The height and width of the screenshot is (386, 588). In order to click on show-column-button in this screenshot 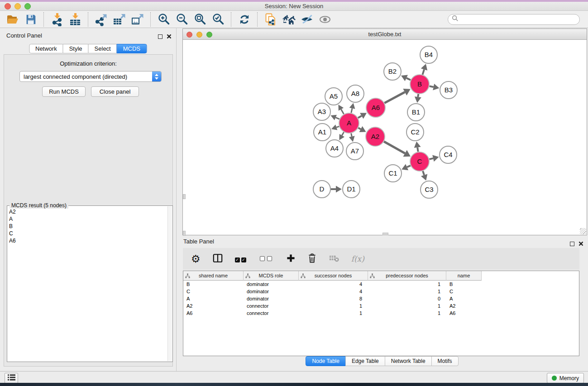, I will do `click(218, 259)`.